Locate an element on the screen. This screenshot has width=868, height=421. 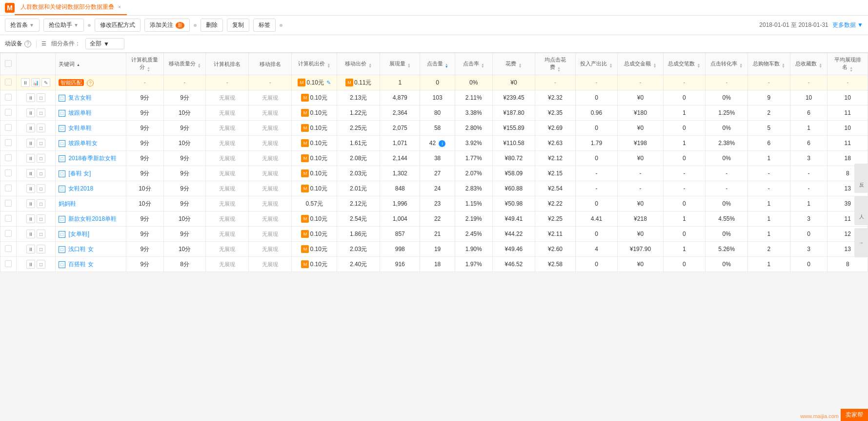
th-avg-cpc: 均点击花费 ▲▼ is located at coordinates (555, 64).